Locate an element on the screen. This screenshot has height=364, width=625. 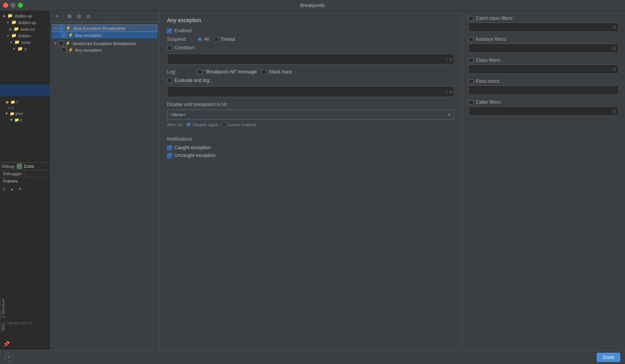
pass-count-input is located at coordinates (544, 90).